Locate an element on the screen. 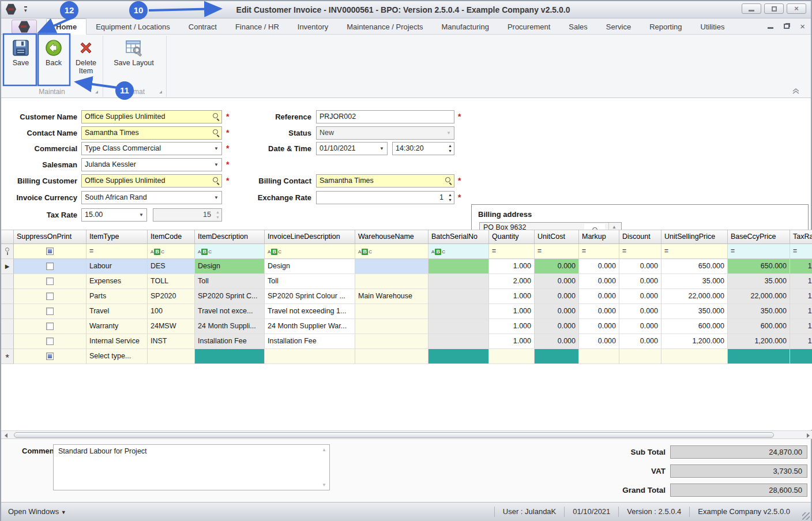 Image resolution: width=812 pixels, height=521 pixels. grid-cell-unitsellingprice: 350.000 is located at coordinates (694, 312).